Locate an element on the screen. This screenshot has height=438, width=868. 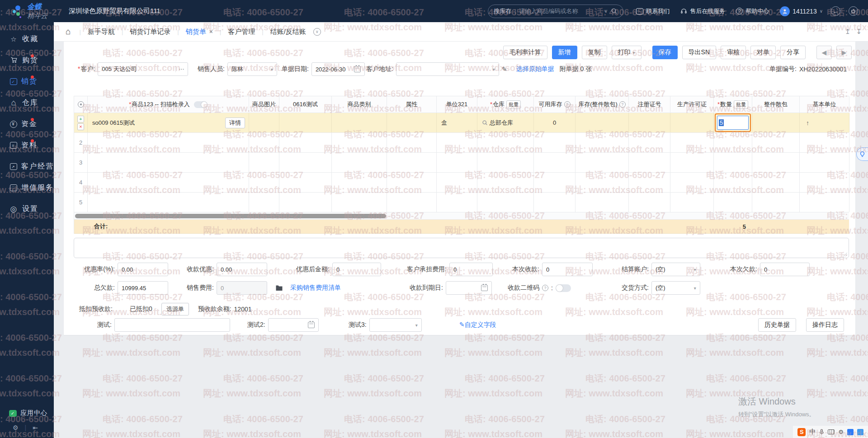
tab-newbie-guide: 新手导航 is located at coordinates (101, 32).